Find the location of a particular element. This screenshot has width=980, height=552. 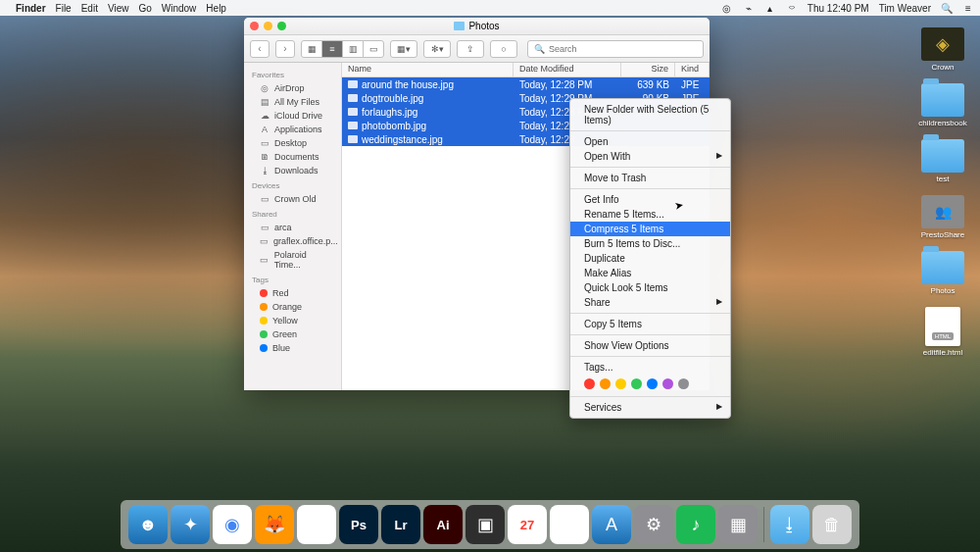

dock-app-illustrator: Ai is located at coordinates (443, 525).